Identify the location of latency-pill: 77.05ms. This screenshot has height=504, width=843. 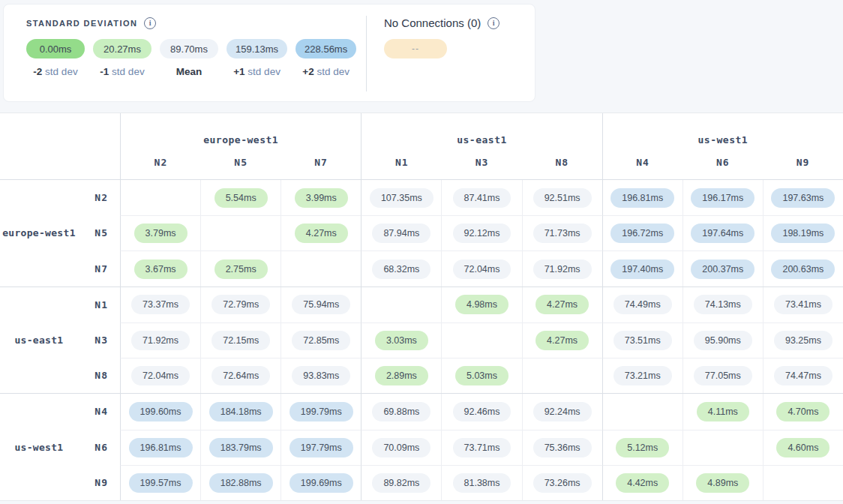
(723, 376).